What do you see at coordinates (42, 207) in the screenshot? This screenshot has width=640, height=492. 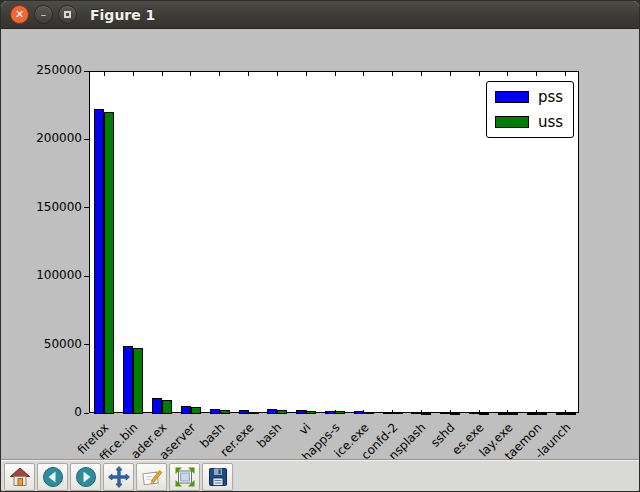 I see `y-tick-label: 150000` at bounding box center [42, 207].